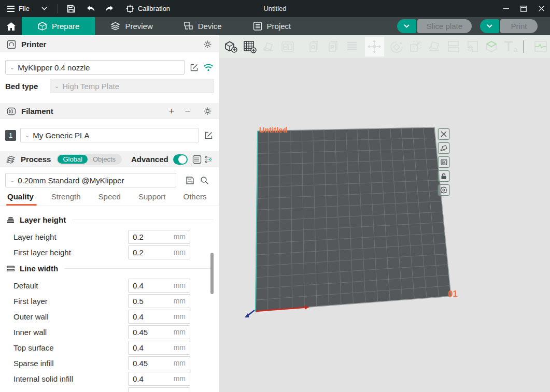  What do you see at coordinates (195, 199) in the screenshot?
I see `tab-others: Others` at bounding box center [195, 199].